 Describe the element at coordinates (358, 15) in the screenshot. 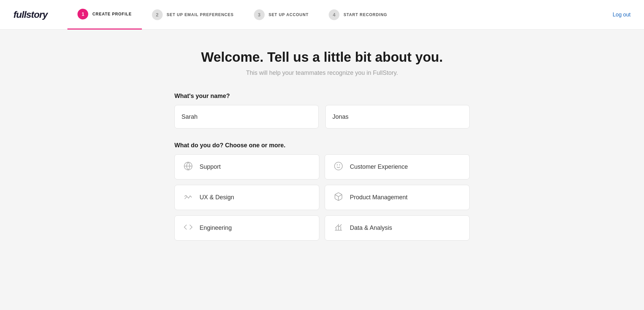

I see `step-4-start-recording: 4 START RECORDING` at that location.